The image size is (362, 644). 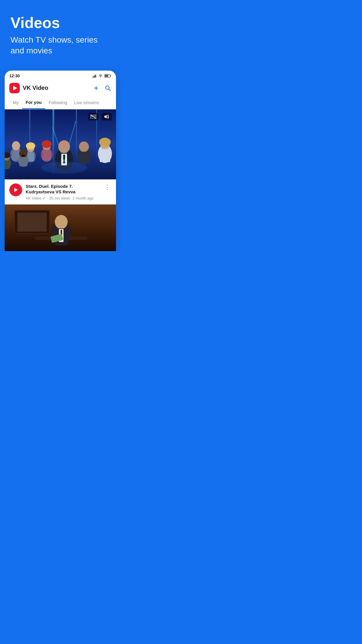 I want to click on subtitles-off-icon, so click(x=93, y=117).